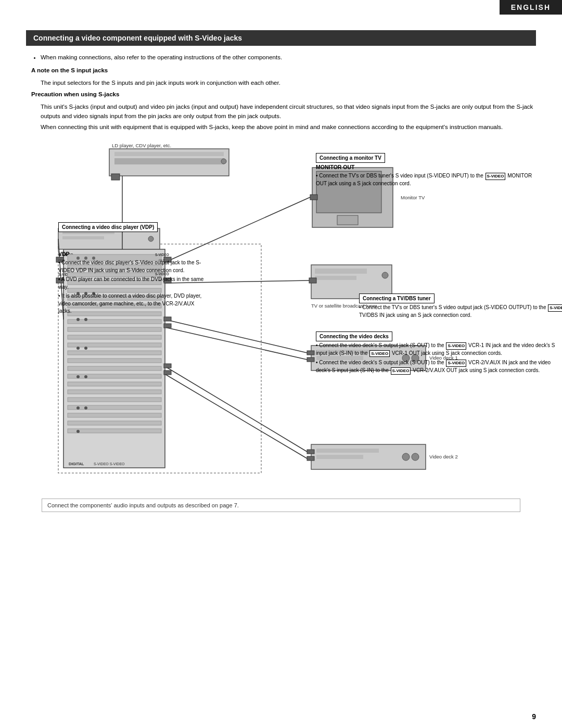 This screenshot has height=728, width=562. What do you see at coordinates (108, 227) in the screenshot?
I see `connecting-vdp-callout: Connecting a video disc player (VDP)` at bounding box center [108, 227].